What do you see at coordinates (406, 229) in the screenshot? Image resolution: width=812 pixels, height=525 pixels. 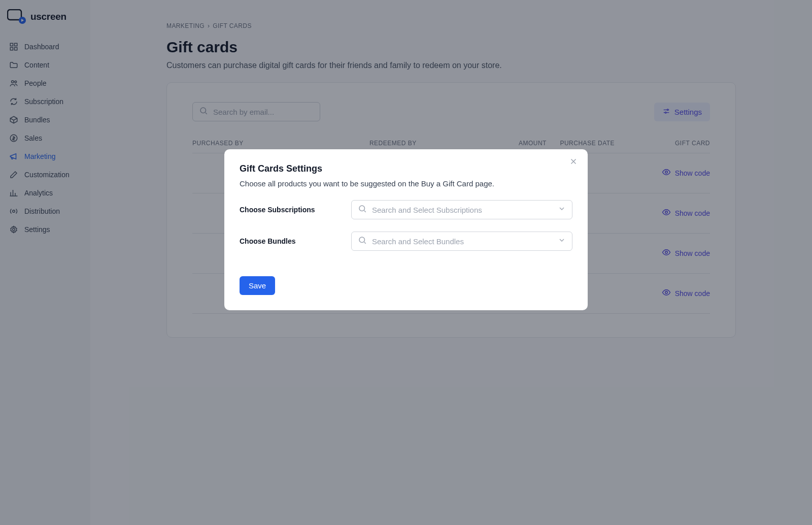 I see `gift-cards-settings-modal: Gift Cards Settings Choose all products …` at bounding box center [406, 229].